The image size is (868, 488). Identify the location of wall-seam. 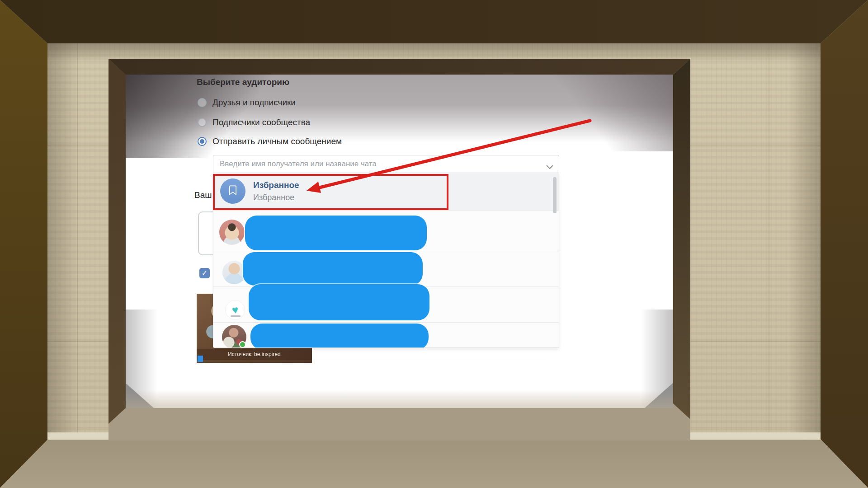
(769, 242).